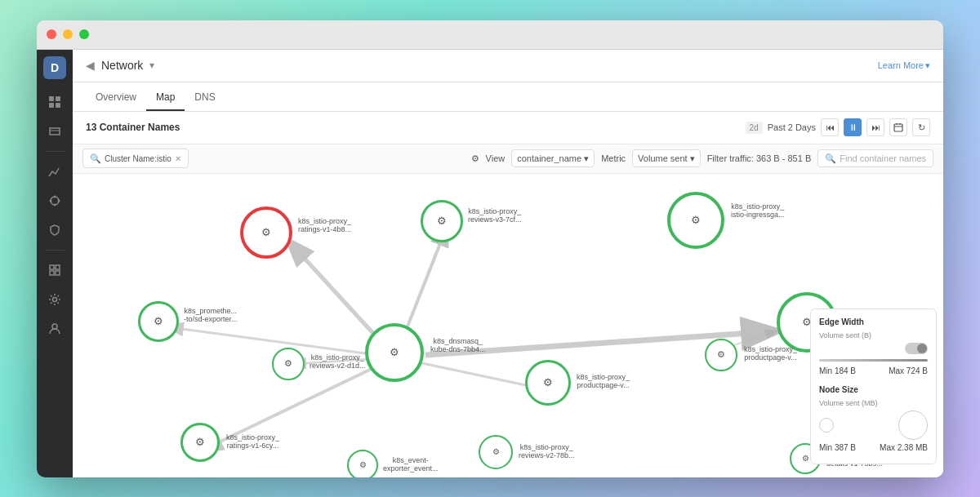  I want to click on node-label-ratings-v1-lower: k8s_istio-proxy_ratings-v1-6cy..., so click(253, 442).